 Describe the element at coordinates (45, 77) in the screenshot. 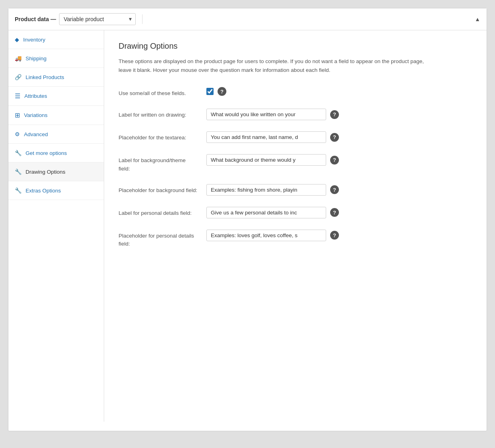

I see `sidebar-item-linked-products-label: Linked Products` at that location.